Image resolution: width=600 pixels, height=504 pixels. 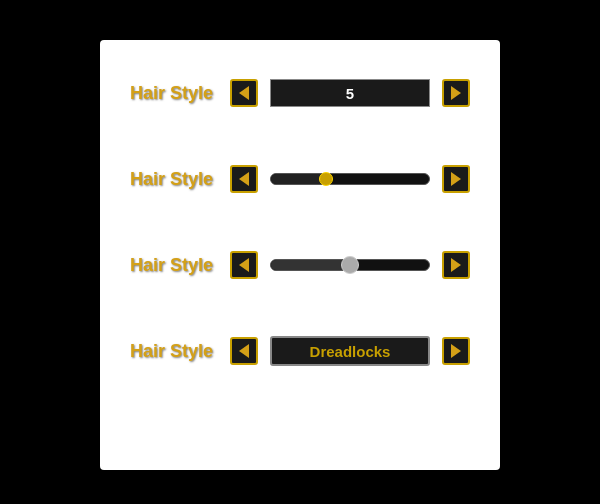 What do you see at coordinates (456, 265) in the screenshot?
I see `row4-next-button` at bounding box center [456, 265].